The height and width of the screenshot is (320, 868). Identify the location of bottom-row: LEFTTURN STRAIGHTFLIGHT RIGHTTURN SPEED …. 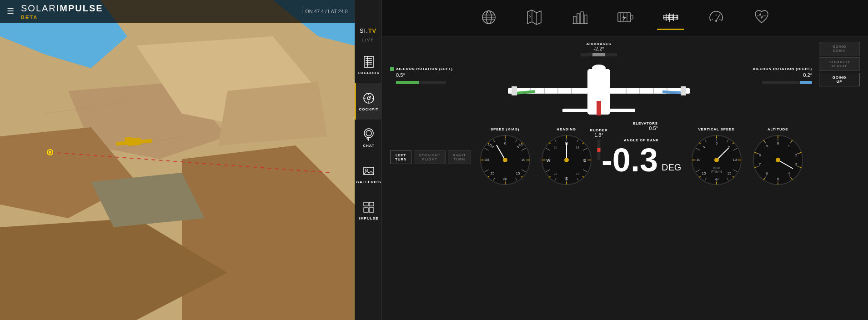
(625, 157).